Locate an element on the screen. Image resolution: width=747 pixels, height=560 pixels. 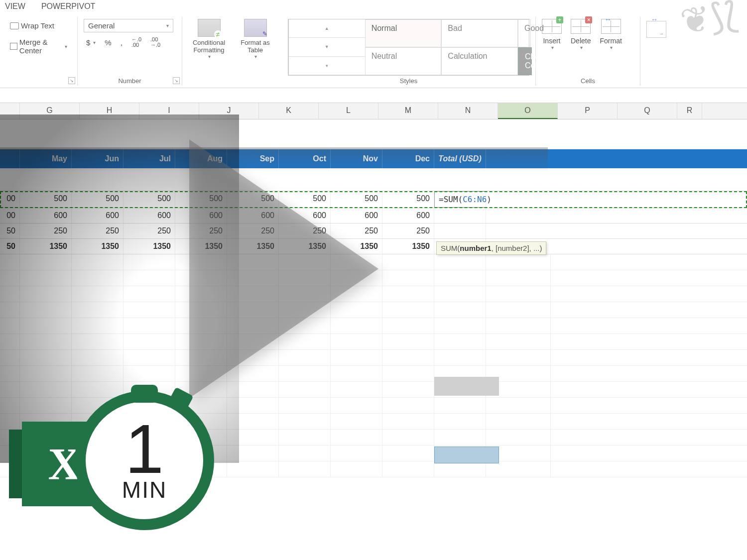
formula-prefix: =SUM( is located at coordinates (451, 199).